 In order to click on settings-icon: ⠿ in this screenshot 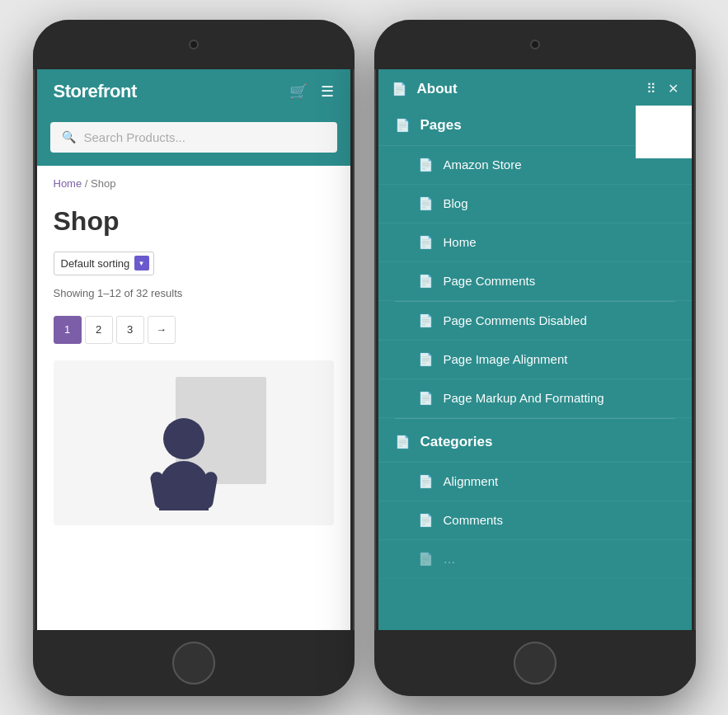, I will do `click(651, 89)`.